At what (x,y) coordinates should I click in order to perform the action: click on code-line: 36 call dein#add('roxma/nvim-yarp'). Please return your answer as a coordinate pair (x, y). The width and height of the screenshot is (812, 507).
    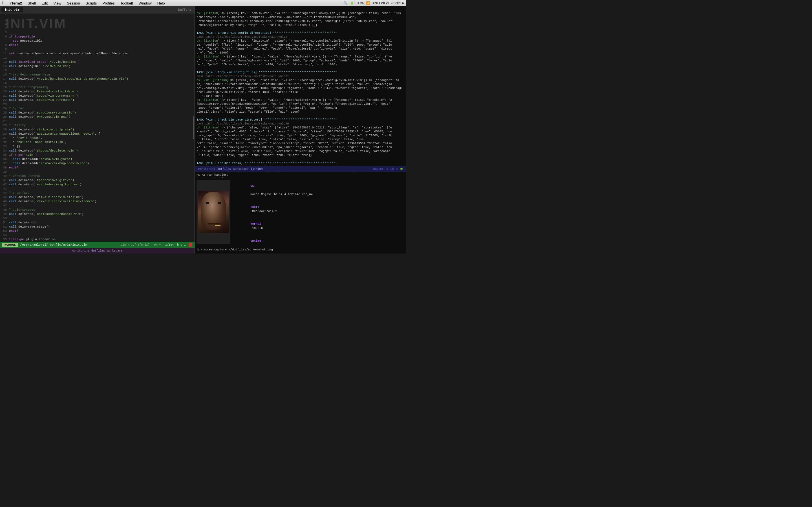
    Looking at the image, I should click on (97, 159).